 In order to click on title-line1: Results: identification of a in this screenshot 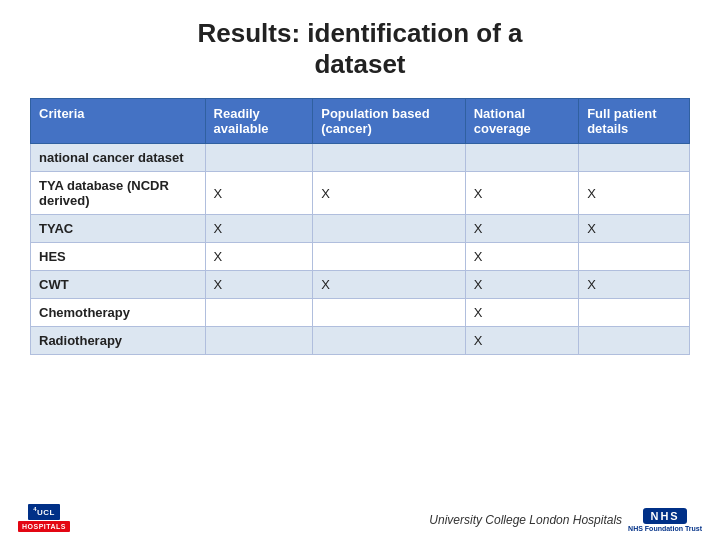, I will do `click(360, 33)`.